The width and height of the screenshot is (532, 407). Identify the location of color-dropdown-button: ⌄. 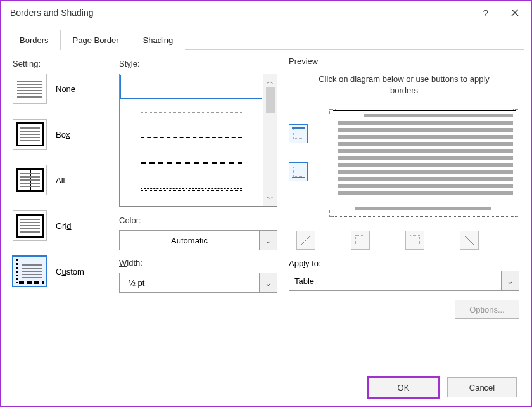
(268, 240).